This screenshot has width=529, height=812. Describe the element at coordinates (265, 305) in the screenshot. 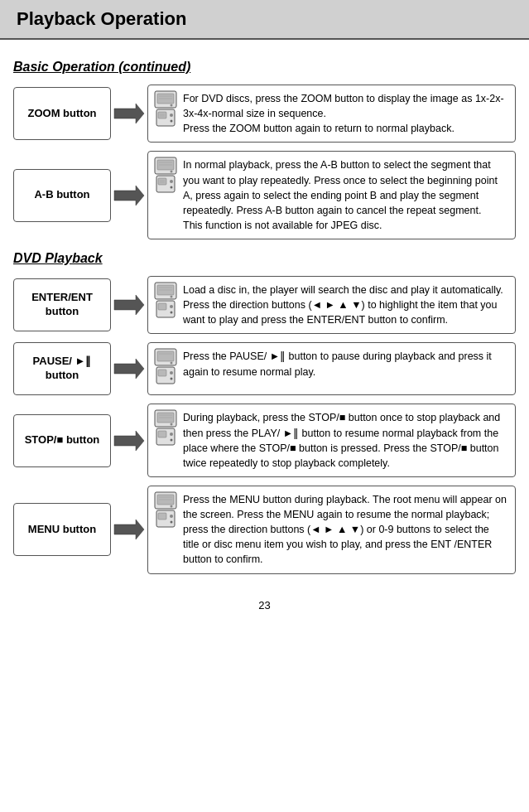

I see `enter-row: ENTER/ENT button Load a d` at that location.